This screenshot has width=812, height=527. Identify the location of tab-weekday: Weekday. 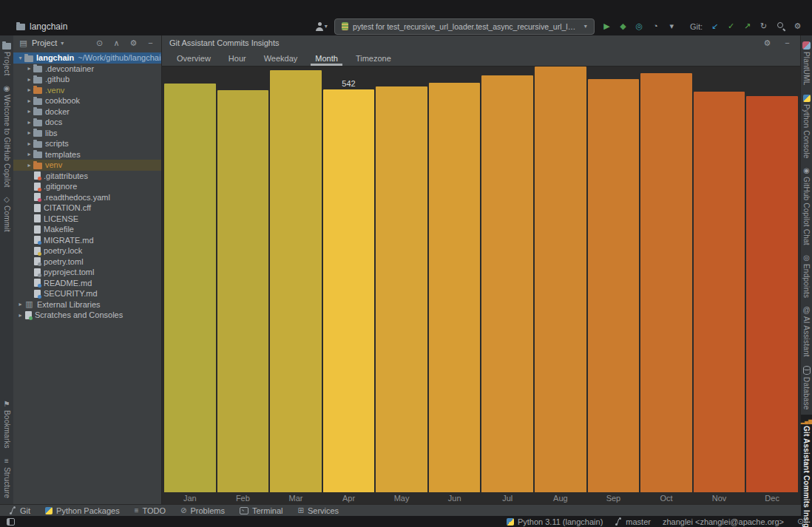
(281, 58).